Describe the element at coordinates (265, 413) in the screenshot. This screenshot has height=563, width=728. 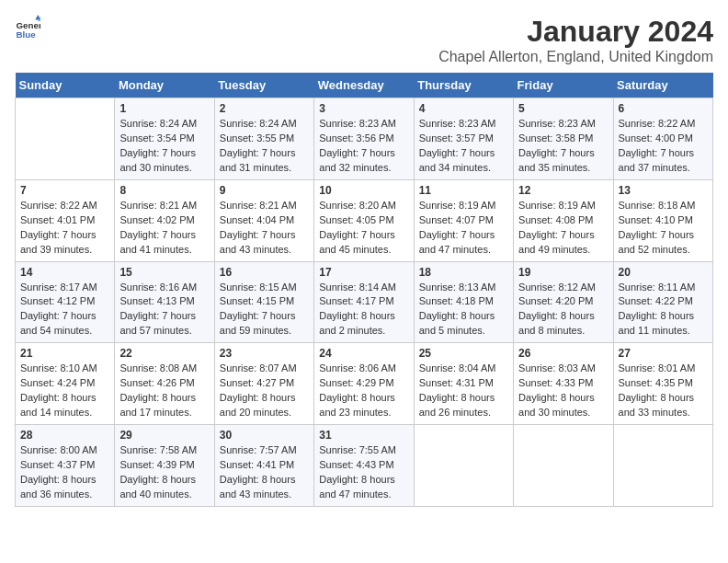
I see `cell-line: and 20 minutes.` at that location.